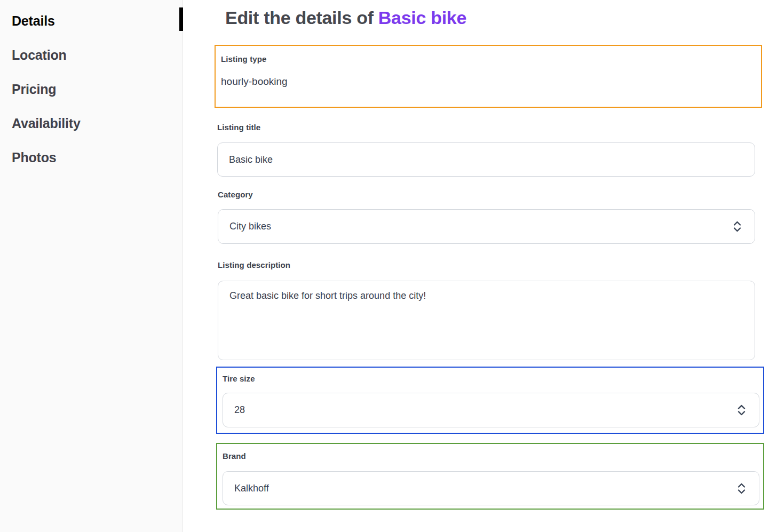 This screenshot has width=777, height=532. Describe the element at coordinates (481, 226) in the screenshot. I see `category-selected-value: City bikes` at that location.